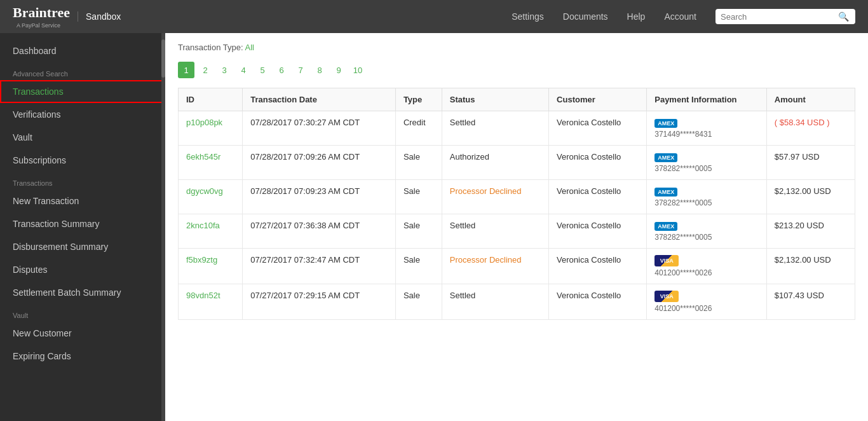  Describe the element at coordinates (319, 266) in the screenshot. I see `cell-date: 07/27/2017 07:32:47 AM CDT` at that location.